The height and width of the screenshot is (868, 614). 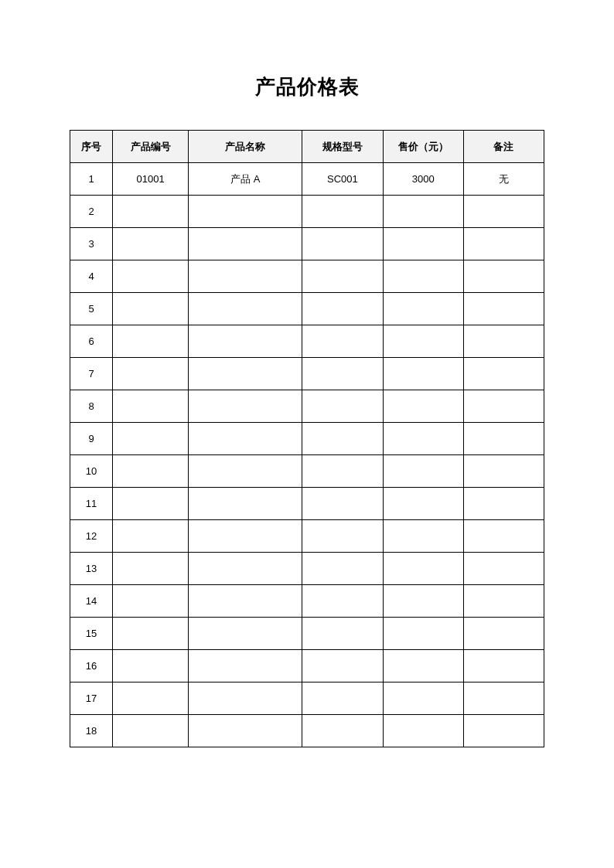 What do you see at coordinates (308, 569) in the screenshot?
I see `table-row: 13` at bounding box center [308, 569].